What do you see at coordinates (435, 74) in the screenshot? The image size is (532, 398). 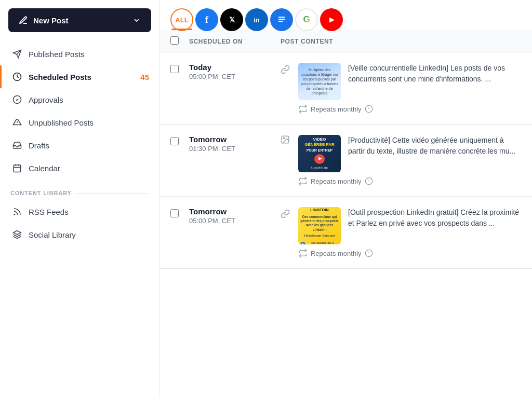 I see `post-content-text: [Veille concurrentielle LinkedIn] Les po…` at bounding box center [435, 74].